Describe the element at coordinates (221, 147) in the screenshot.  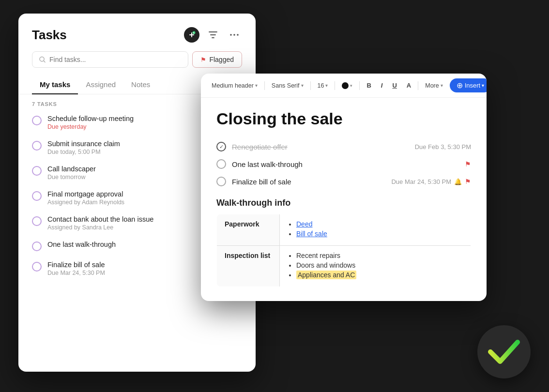
I see `task-circle-done` at that location.